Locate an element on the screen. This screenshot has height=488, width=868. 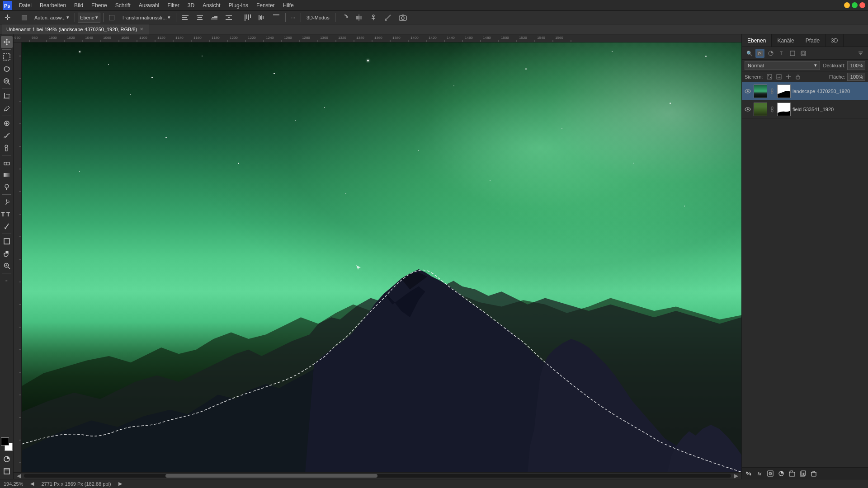
scrollbar-bottom: ◀ ▶ is located at coordinates (377, 475).